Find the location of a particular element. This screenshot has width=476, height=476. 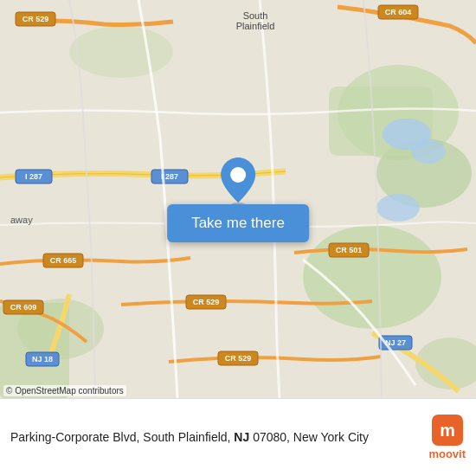

button-overlay: Take me there is located at coordinates (238, 199).